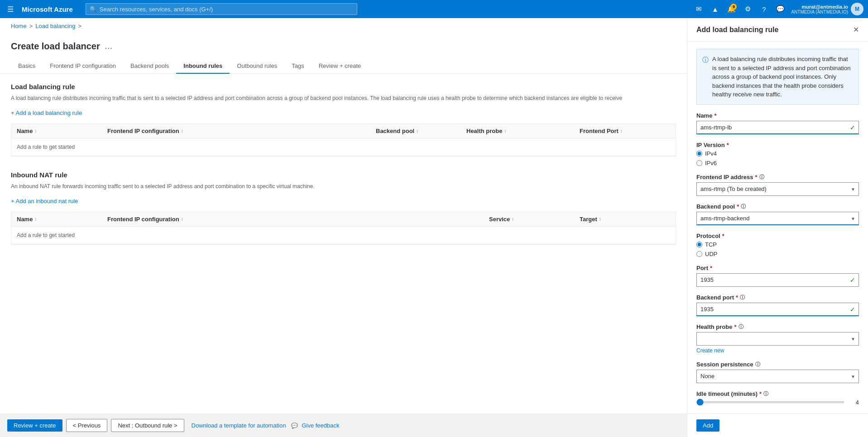  I want to click on page-title: Create load balancer, so click(55, 46).